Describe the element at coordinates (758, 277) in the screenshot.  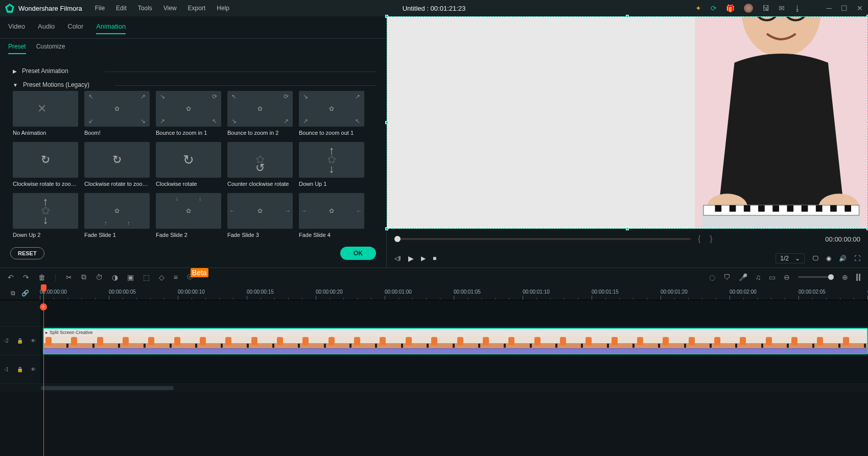
I see `audio-mixer-icon: ♫` at that location.